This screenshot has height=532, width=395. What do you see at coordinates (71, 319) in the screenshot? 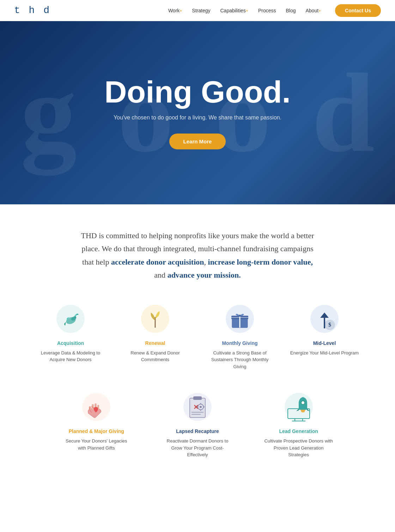
I see `acquisition-icon` at bounding box center [71, 319].